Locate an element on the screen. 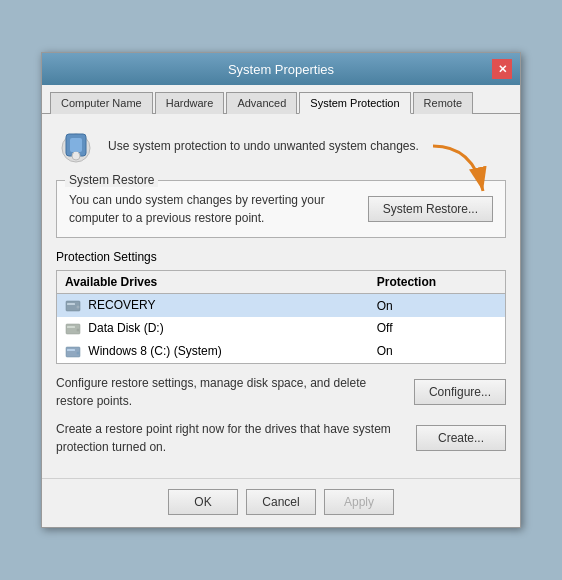  tab-system-protection: System Protection is located at coordinates (354, 103).